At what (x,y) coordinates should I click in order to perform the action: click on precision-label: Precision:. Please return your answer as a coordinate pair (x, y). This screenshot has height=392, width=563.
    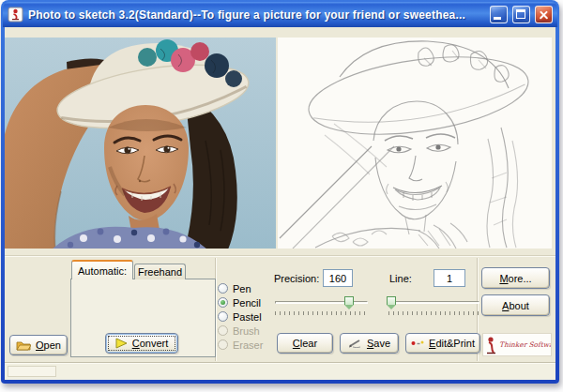
    Looking at the image, I should click on (297, 279).